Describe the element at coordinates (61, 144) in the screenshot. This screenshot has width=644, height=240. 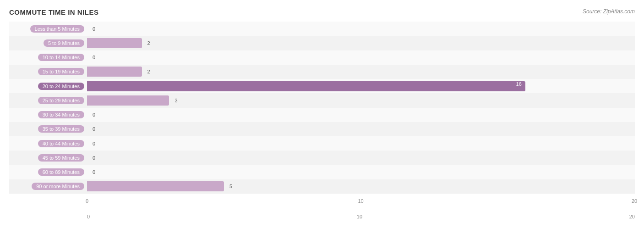
I see `bar-label-pill: 40 to 44 Minutes` at that location.